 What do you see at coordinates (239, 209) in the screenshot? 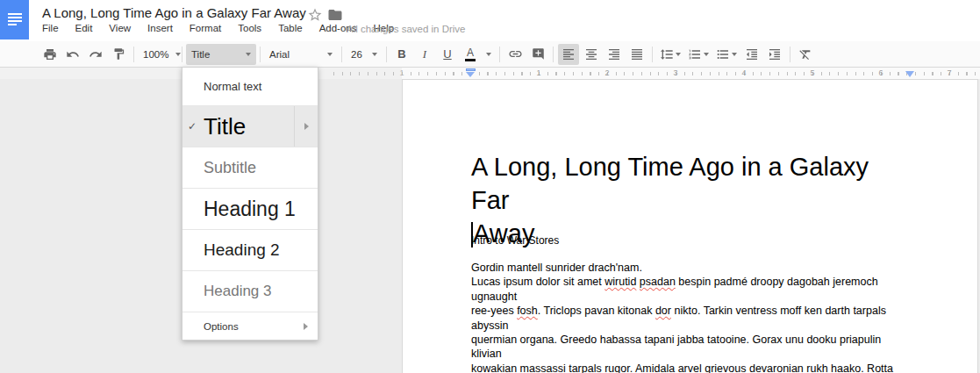
I see `style-menu-label: Heading 1` at bounding box center [239, 209].